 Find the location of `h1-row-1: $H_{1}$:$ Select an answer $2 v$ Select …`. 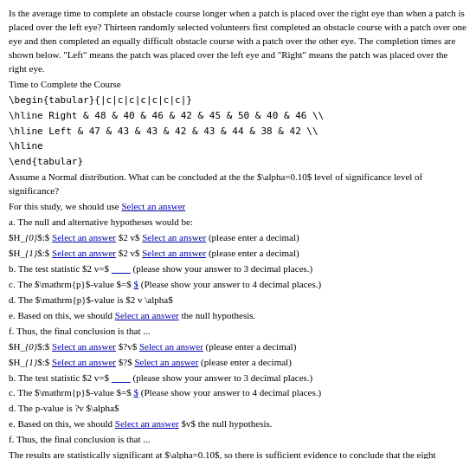

h1-row-1: $H_{1}$:$ Select an answer $2 v$ Select … is located at coordinates (238, 254).